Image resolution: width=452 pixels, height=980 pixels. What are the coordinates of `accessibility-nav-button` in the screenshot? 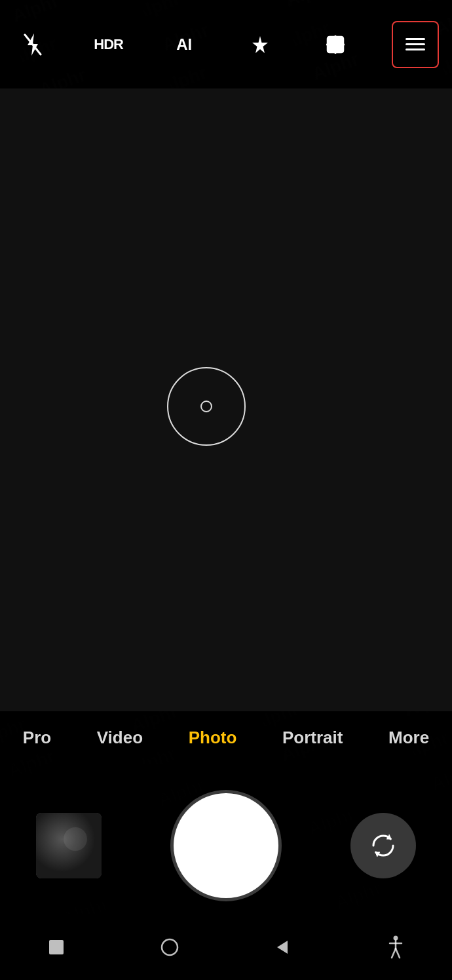 It's located at (396, 947).